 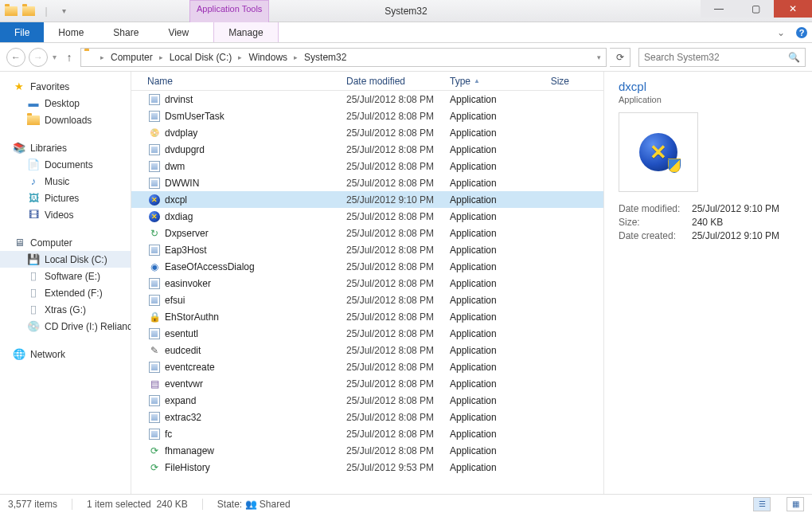 I want to click on file-row: 📀dvdplay25/Jul/2012 8:08 PMApplication, so click(x=368, y=132).